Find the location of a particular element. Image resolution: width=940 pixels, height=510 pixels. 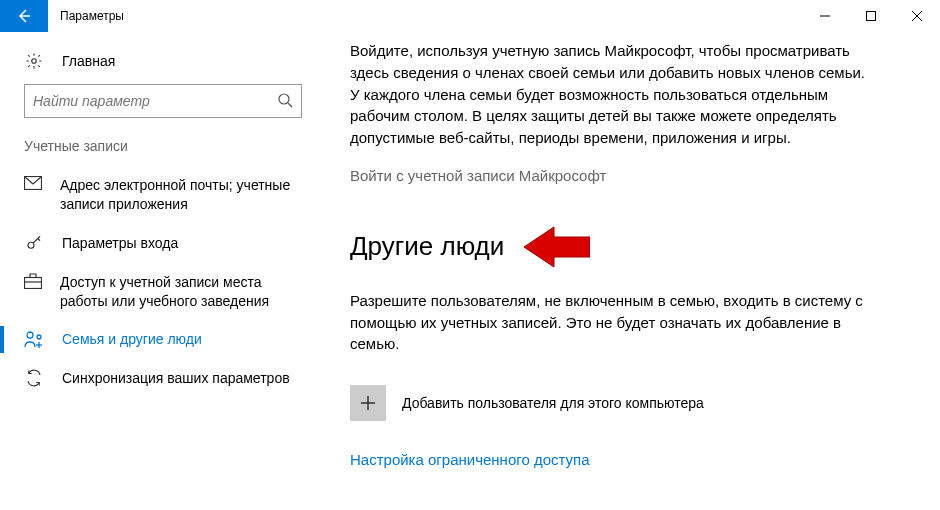

sidebar-item-label: Синхронизация ваших параметров is located at coordinates (176, 378).